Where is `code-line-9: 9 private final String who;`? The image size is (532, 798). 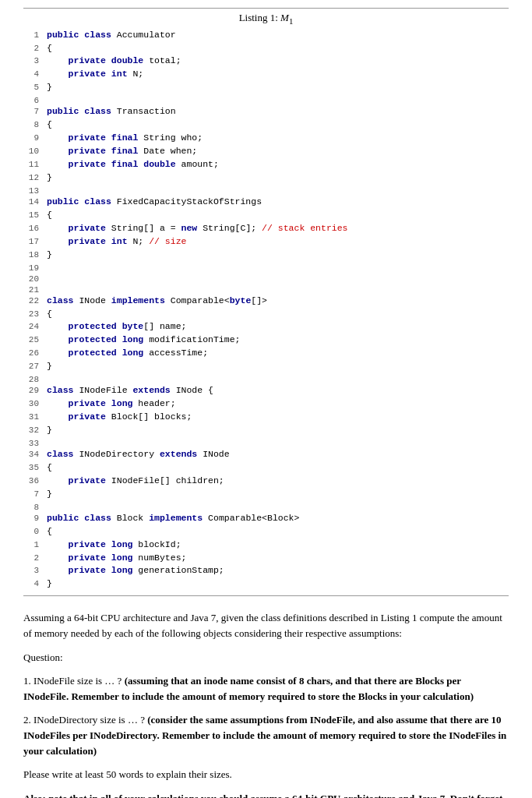
code-line-9: 9 private final String who; is located at coordinates (266, 139).